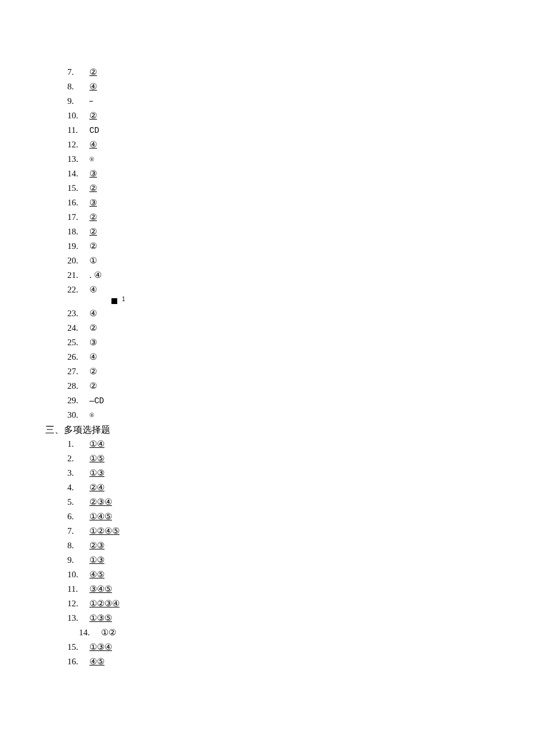 The height and width of the screenshot is (756, 534). What do you see at coordinates (78, 232) in the screenshot?
I see `item-number: 18.` at bounding box center [78, 232].